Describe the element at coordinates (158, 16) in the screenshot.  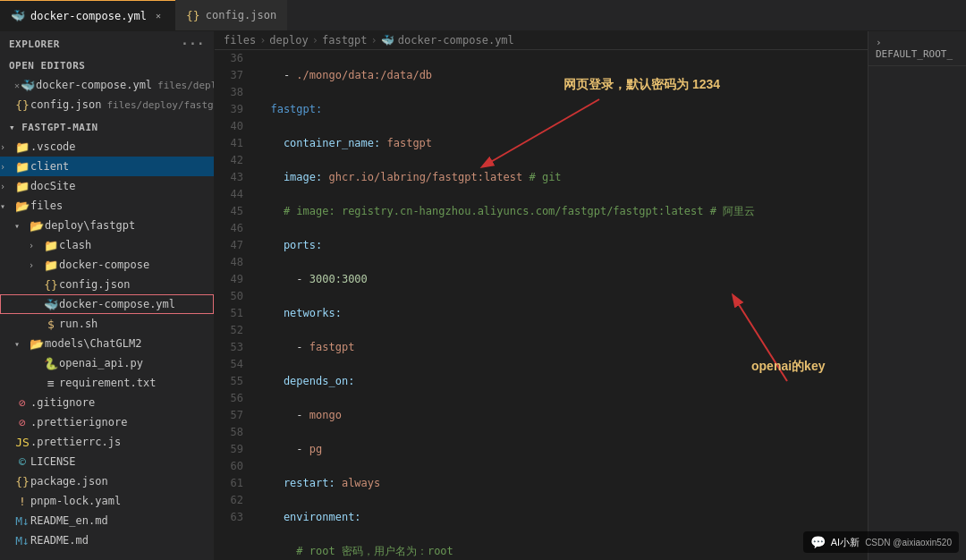
I see `tab-close-docker: ✕` at that location.